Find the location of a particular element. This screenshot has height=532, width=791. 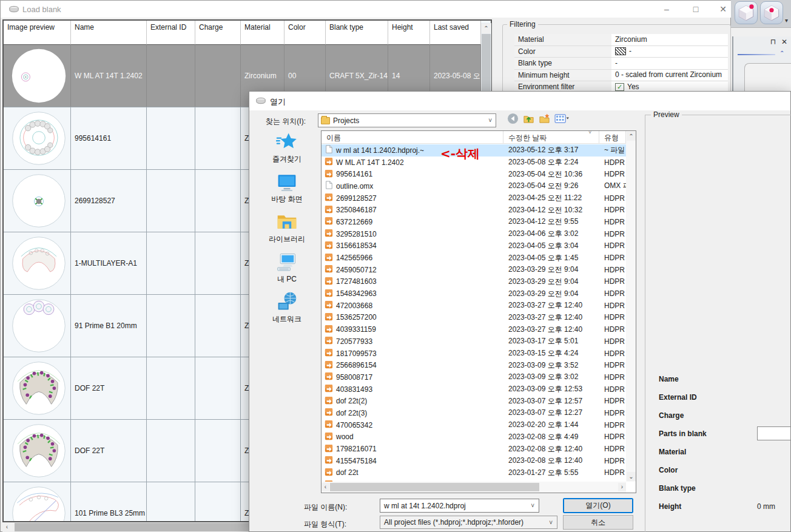

filter-row: MaterialZirconium is located at coordinates (621, 40).